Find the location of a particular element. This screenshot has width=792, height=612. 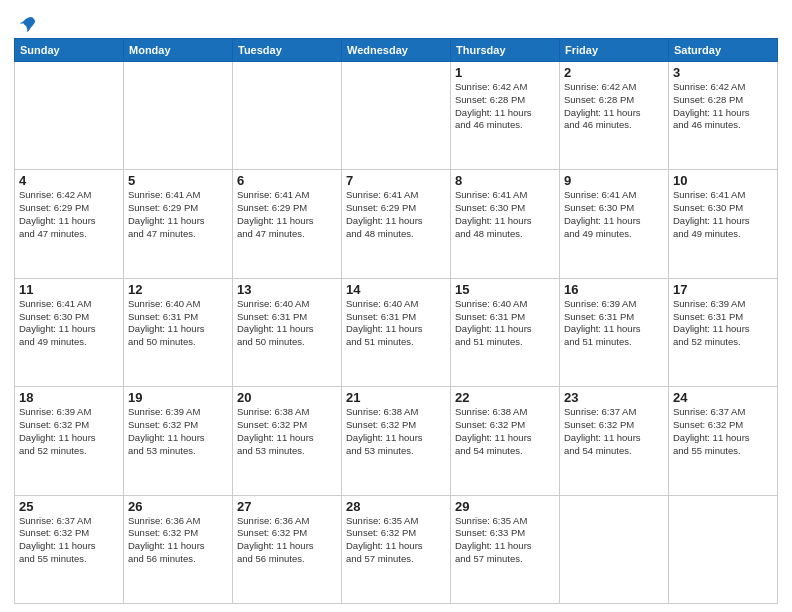

cell-day-number: 25 is located at coordinates (69, 506).